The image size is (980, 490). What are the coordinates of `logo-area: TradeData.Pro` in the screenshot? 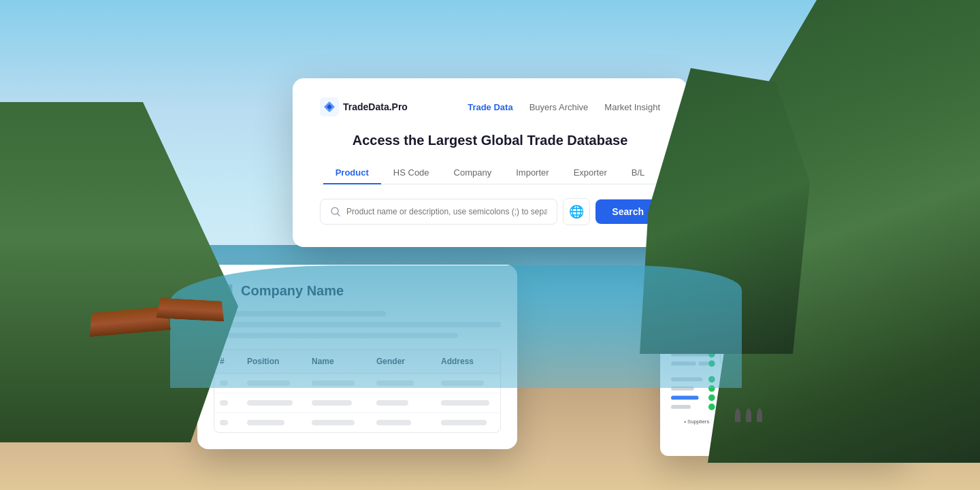 It's located at (363, 107).